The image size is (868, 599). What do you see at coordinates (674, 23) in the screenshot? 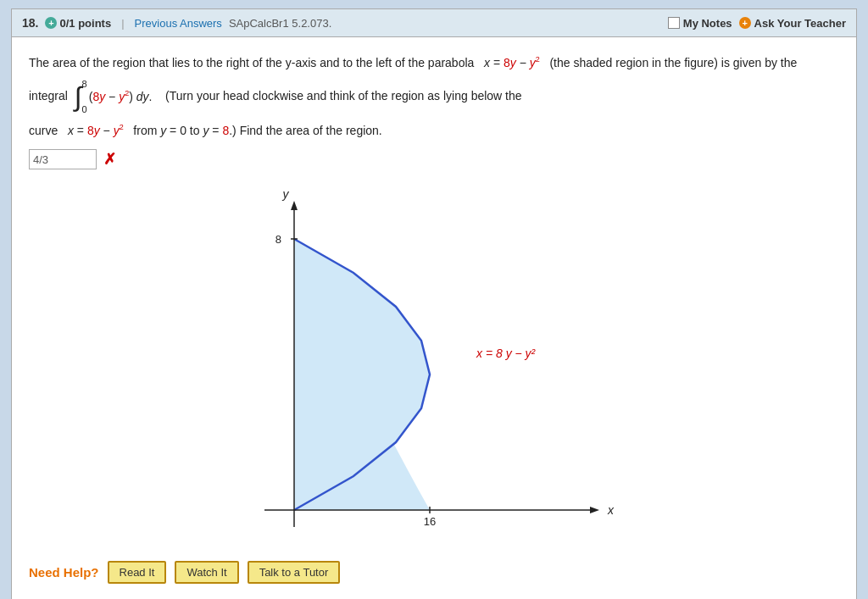
I see `notes-checkbox` at bounding box center [674, 23].